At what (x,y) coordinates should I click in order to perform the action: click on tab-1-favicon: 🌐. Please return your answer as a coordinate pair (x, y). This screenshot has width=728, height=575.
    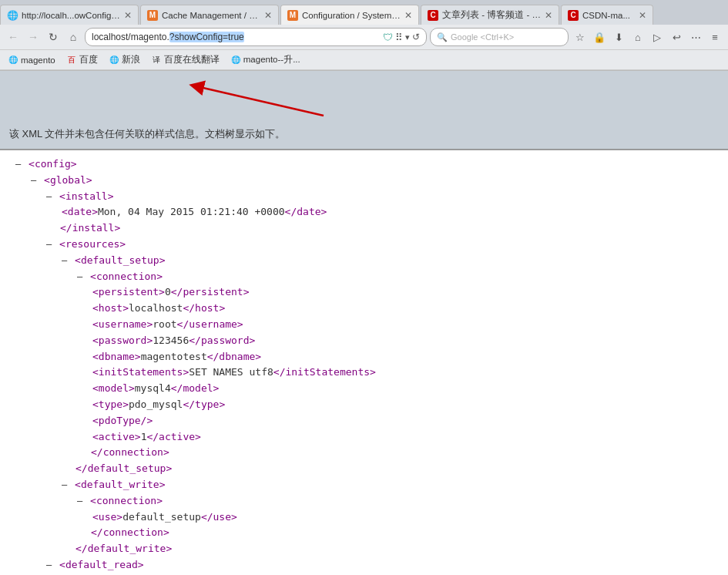
    Looking at the image, I should click on (12, 15).